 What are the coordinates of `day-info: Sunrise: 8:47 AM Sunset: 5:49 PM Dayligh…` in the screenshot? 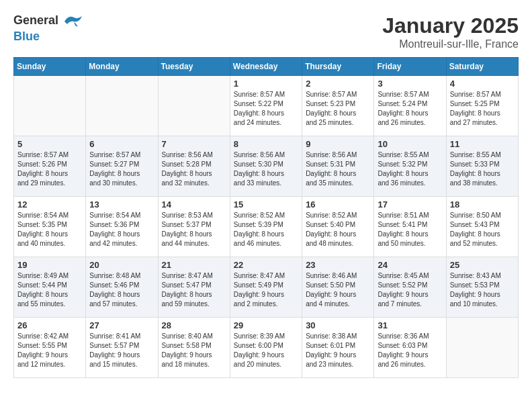 It's located at (266, 290).